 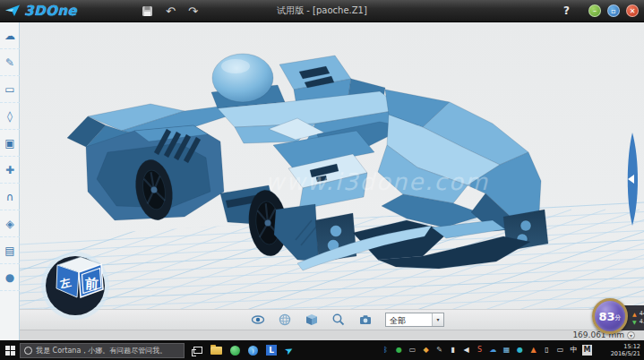 I want to click on sidebar-item-special-shape: ◈, so click(x=10, y=224).